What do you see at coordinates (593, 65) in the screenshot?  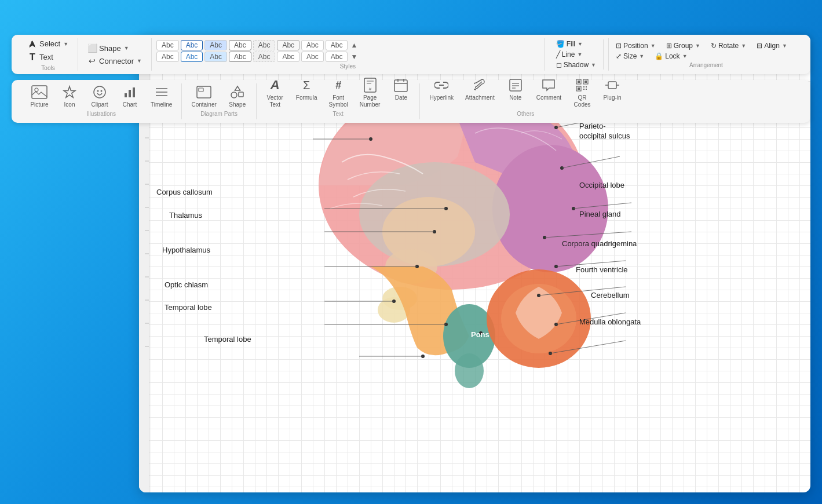 I see `shadow-dropdown: ▼` at bounding box center [593, 65].